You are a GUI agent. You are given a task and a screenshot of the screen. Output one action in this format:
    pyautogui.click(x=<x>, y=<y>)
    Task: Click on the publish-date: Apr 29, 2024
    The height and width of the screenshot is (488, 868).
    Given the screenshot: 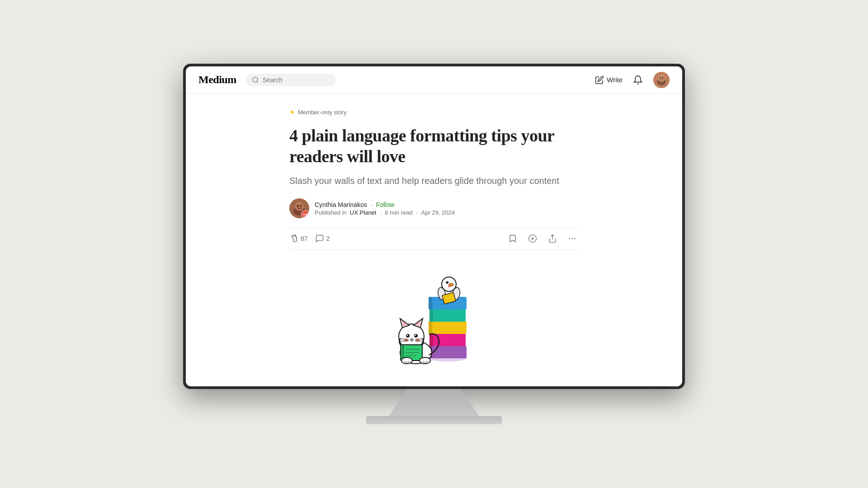 What is the action you would take?
    pyautogui.click(x=438, y=212)
    